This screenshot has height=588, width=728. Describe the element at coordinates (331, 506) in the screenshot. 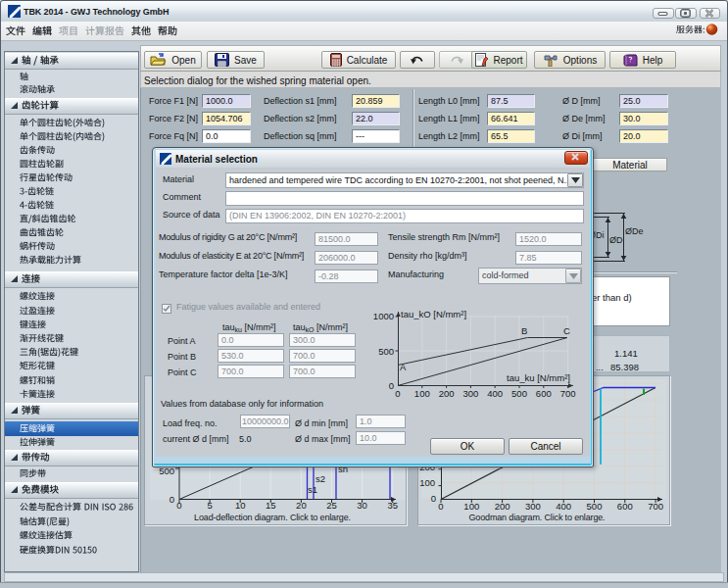

I see `svg-text: 25` at that location.